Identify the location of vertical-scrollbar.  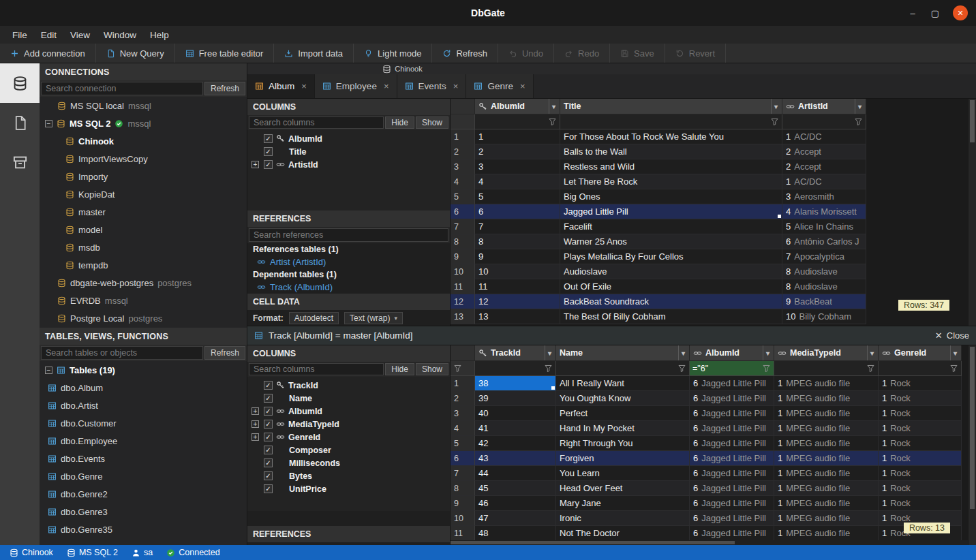
(972, 213).